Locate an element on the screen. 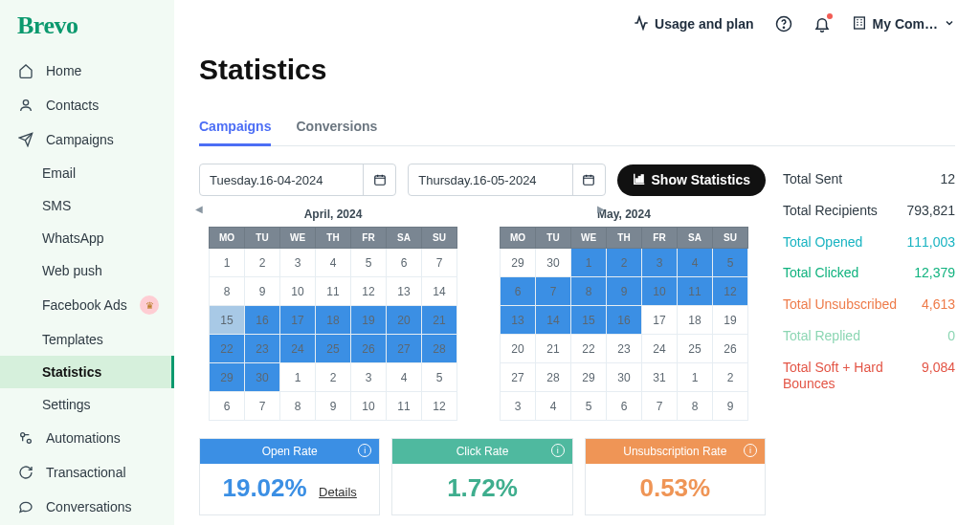 The width and height of the screenshot is (980, 525). cal-day: 18 is located at coordinates (333, 320).